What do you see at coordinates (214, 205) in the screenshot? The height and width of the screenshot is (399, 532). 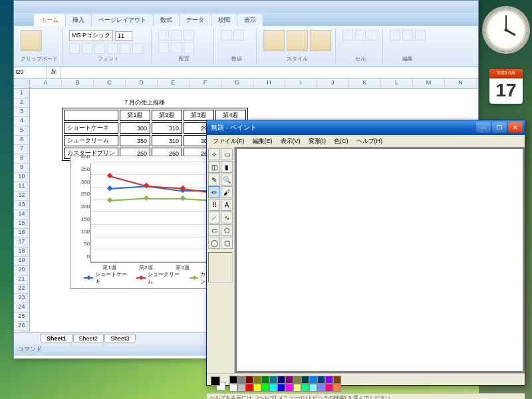 I see `spray-icon: ⠿` at bounding box center [214, 205].